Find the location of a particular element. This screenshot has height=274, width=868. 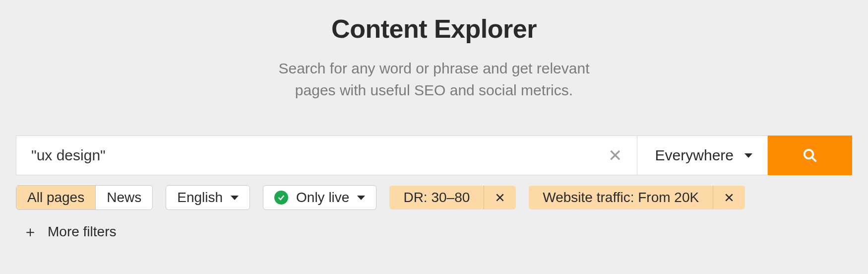

subtitle-line-1: Search for any word or phrase and get re… is located at coordinates (434, 68).